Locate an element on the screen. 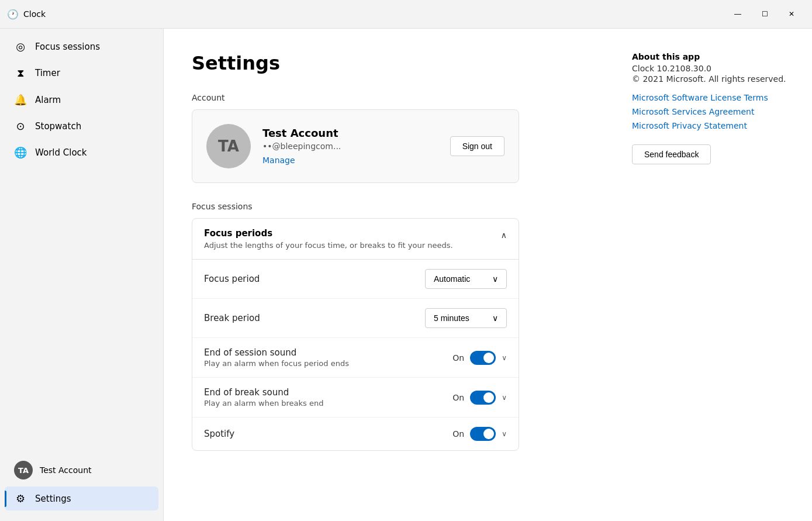 This screenshot has height=521, width=812. account-name: Test Account is located at coordinates (351, 133).